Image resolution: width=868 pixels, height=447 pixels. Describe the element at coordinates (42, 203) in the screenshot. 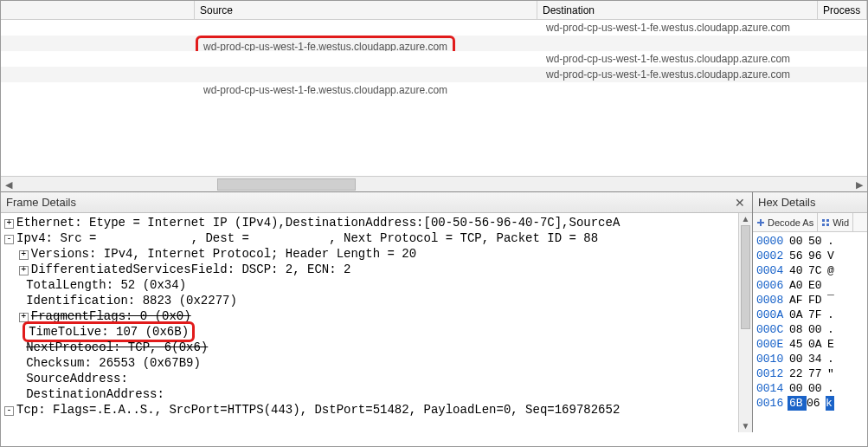

I see `frame-details-title: Frame Details` at that location.